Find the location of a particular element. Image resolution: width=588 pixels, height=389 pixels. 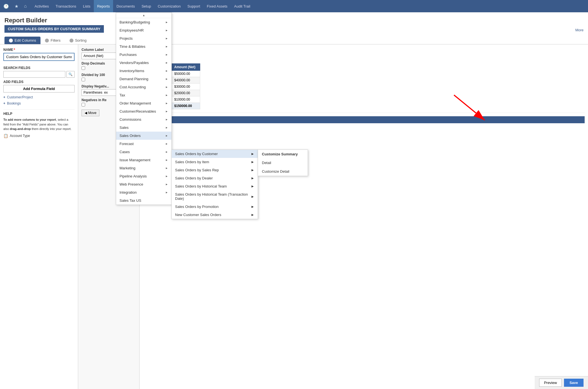

nav-icons: 🕐 ★ ⌂ is located at coordinates (15, 6).